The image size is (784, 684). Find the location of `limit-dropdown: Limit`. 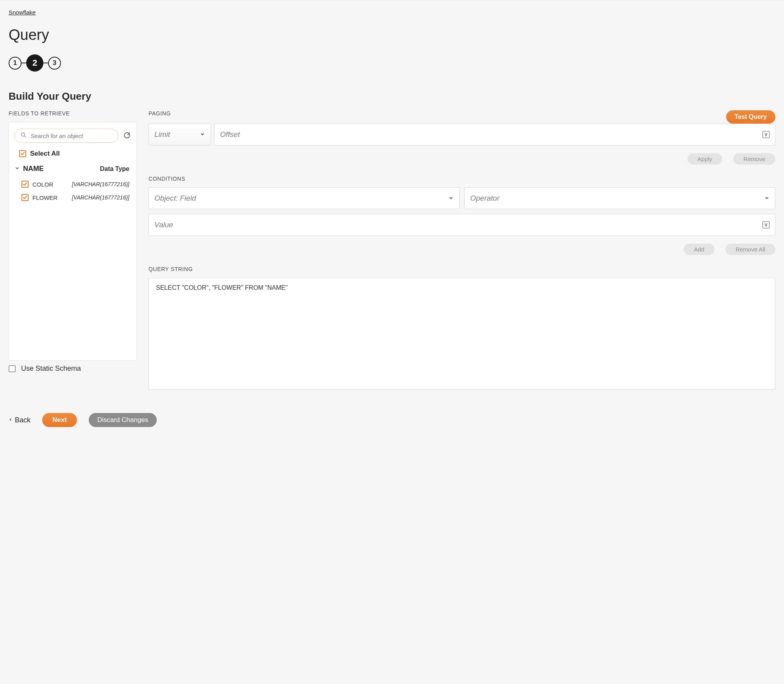

limit-dropdown: Limit is located at coordinates (180, 135).